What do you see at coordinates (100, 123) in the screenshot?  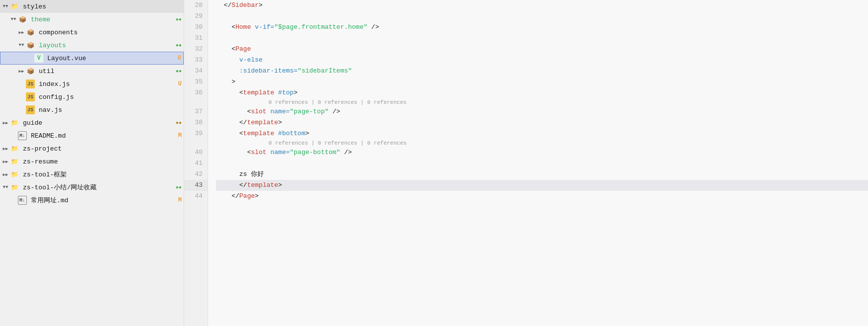 I see `item-label: guide` at bounding box center [100, 123].